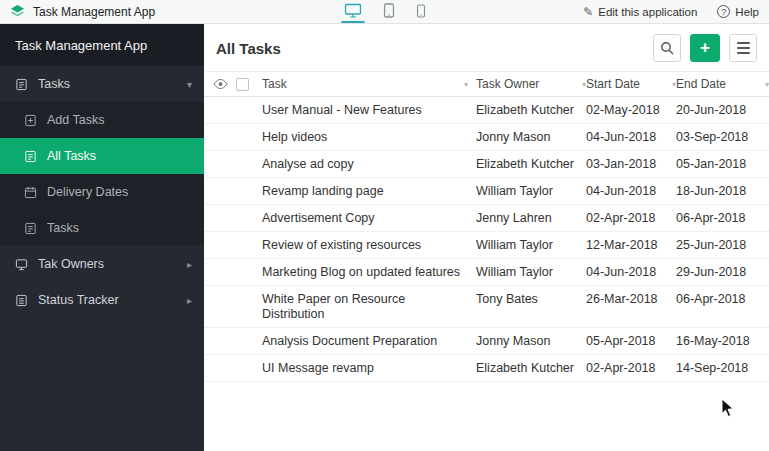 The width and height of the screenshot is (769, 451). What do you see at coordinates (486, 110) in the screenshot?
I see `table-row: User Manual - New Features Elizabeth Kut…` at bounding box center [486, 110].